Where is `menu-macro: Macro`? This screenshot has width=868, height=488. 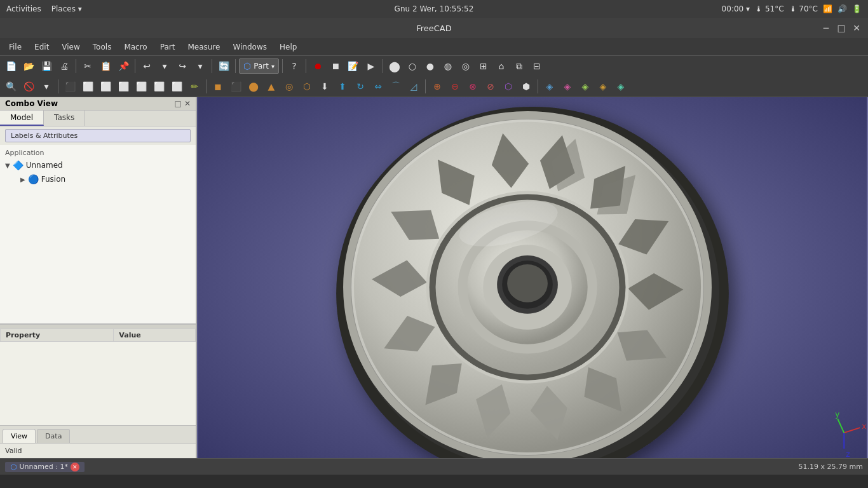 menu-macro: Macro is located at coordinates (135, 47).